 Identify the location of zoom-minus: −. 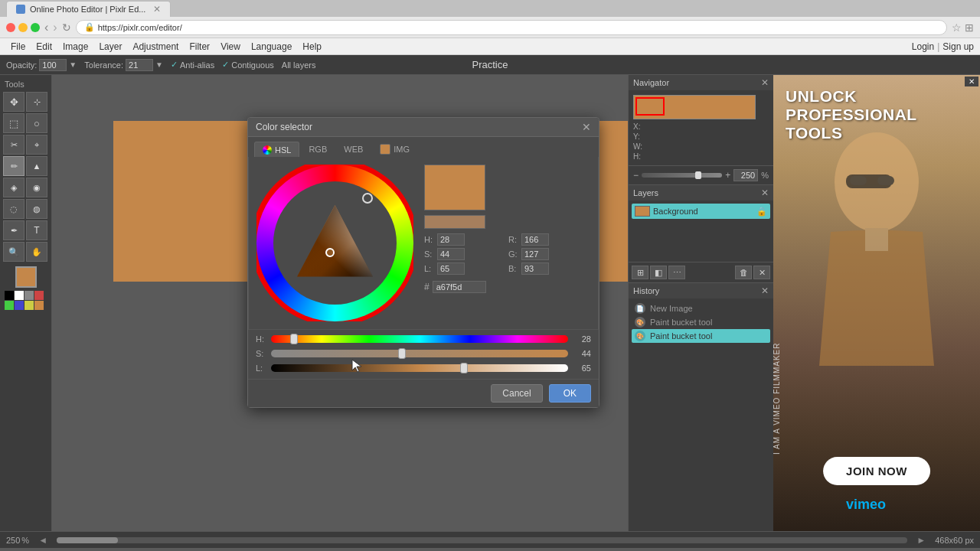
(635, 175).